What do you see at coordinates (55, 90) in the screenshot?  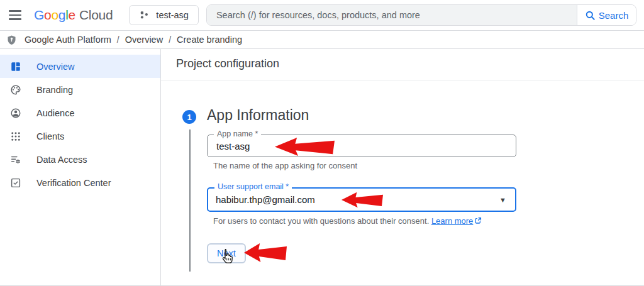 I see `sidebar-item-label: Branding` at bounding box center [55, 90].